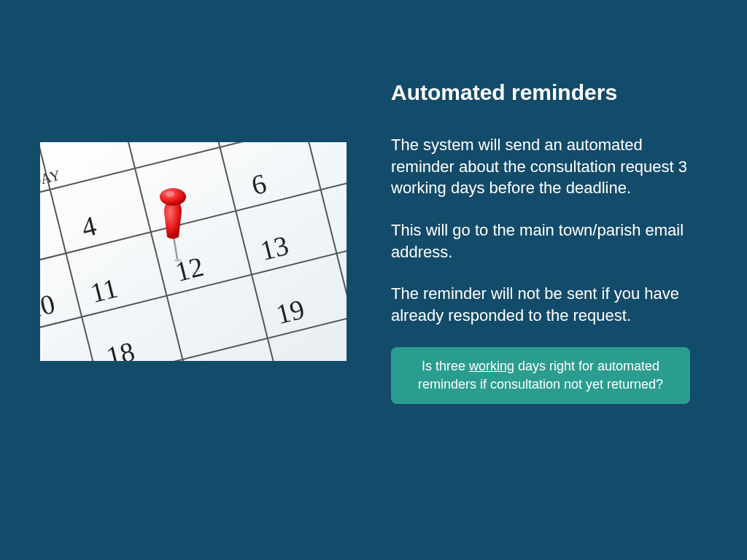  Describe the element at coordinates (548, 305) in the screenshot. I see `body-paragraph: The reminder will not be sent if you hav…` at that location.